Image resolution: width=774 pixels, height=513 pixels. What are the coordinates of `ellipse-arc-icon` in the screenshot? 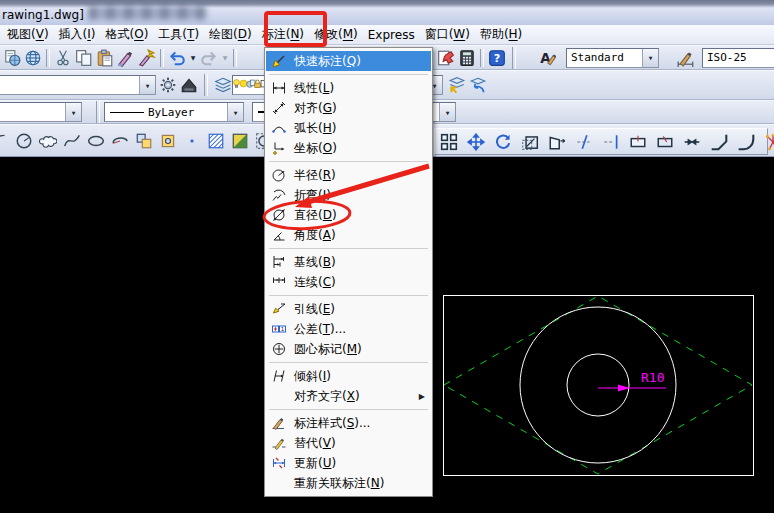 It's located at (120, 141).